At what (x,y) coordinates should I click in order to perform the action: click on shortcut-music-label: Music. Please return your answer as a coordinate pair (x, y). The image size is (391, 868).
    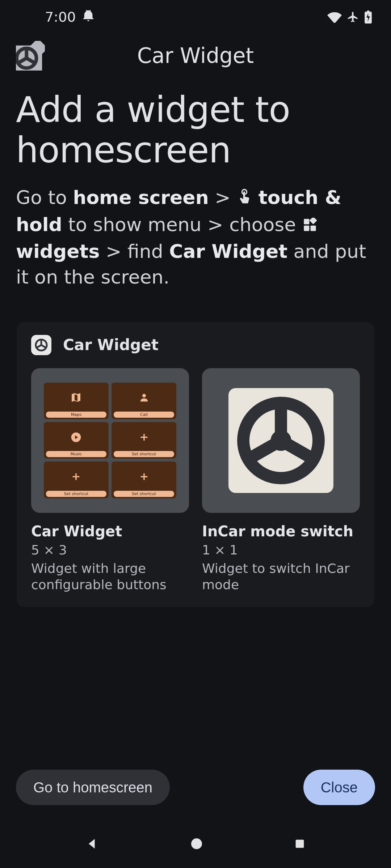
    Looking at the image, I should click on (76, 454).